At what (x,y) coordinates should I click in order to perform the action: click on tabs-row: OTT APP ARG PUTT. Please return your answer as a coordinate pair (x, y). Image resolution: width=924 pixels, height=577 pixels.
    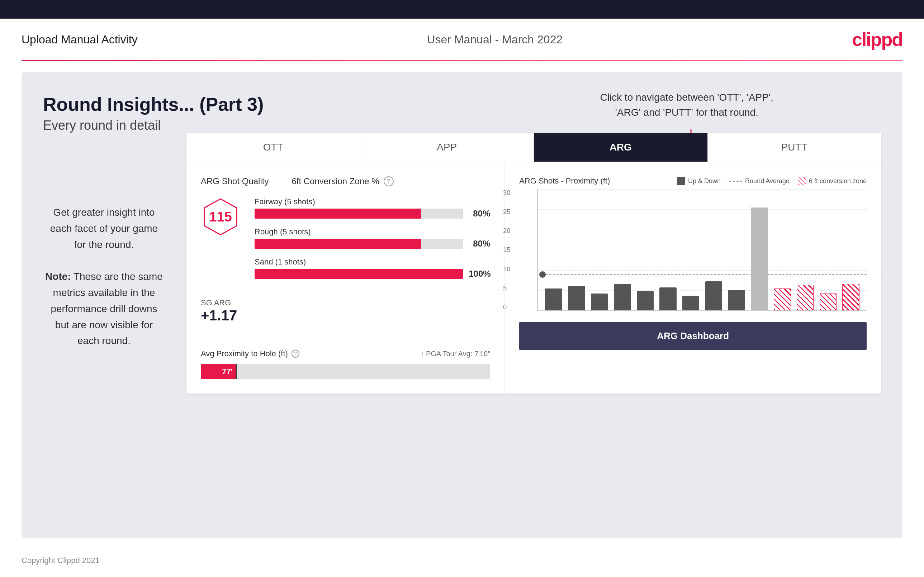
    Looking at the image, I should click on (534, 147).